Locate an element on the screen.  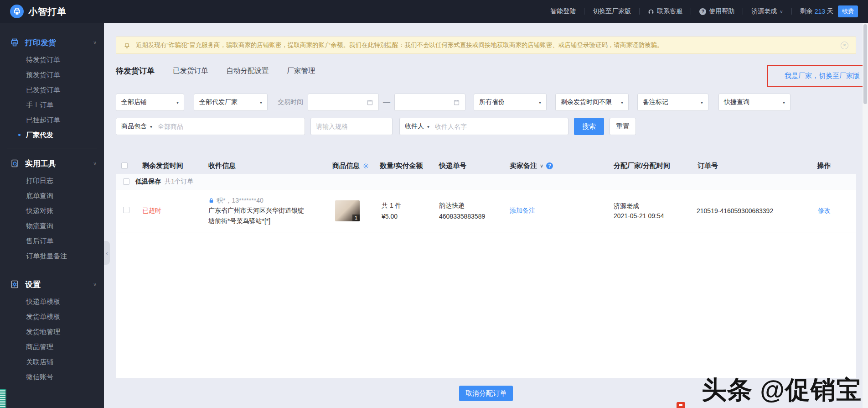
sidebar-item-pre-ship-orders: 预发货订单 is located at coordinates (52, 75).